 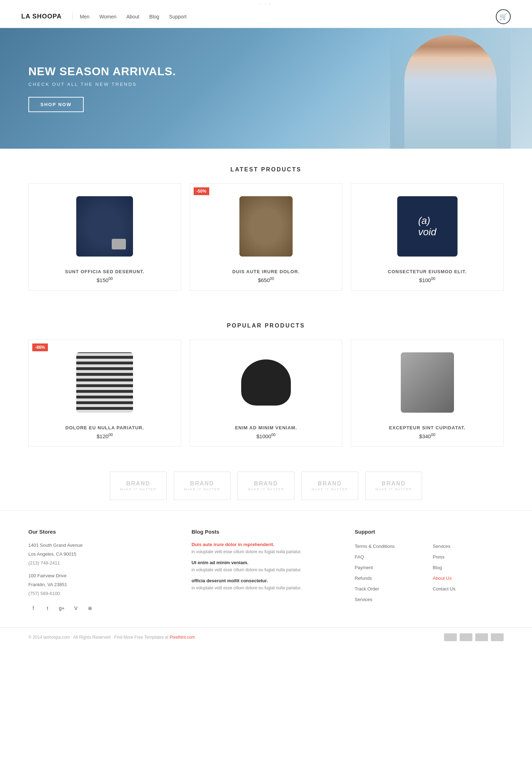 I want to click on popular-badge-1: -86%, so click(x=40, y=347).